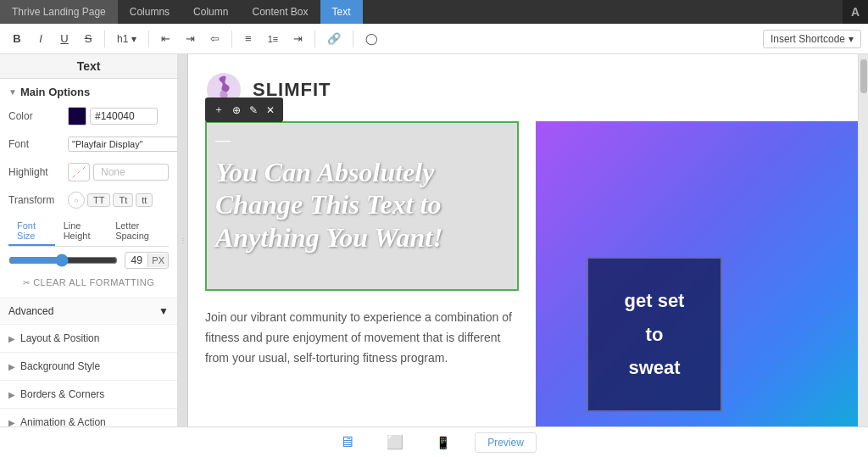  I want to click on desktop-view-button: 🖥, so click(347, 443).